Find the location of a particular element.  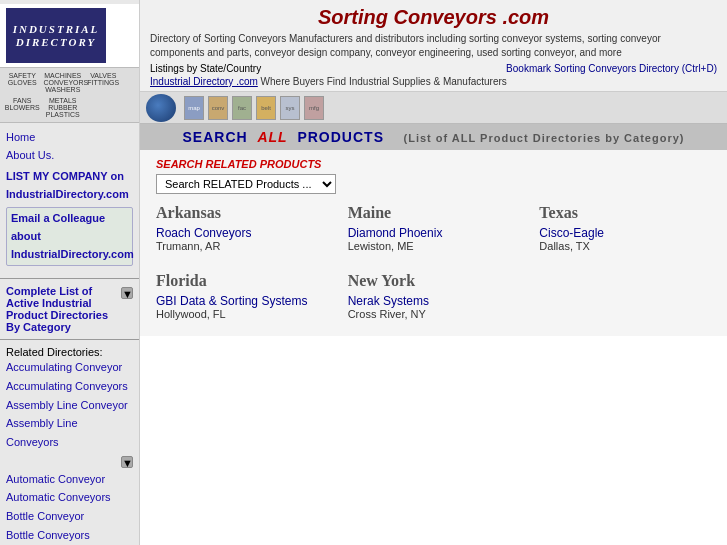

sidebar-nav: Home About Us. LIST MY COMPANY on Indust… is located at coordinates (70, 198).